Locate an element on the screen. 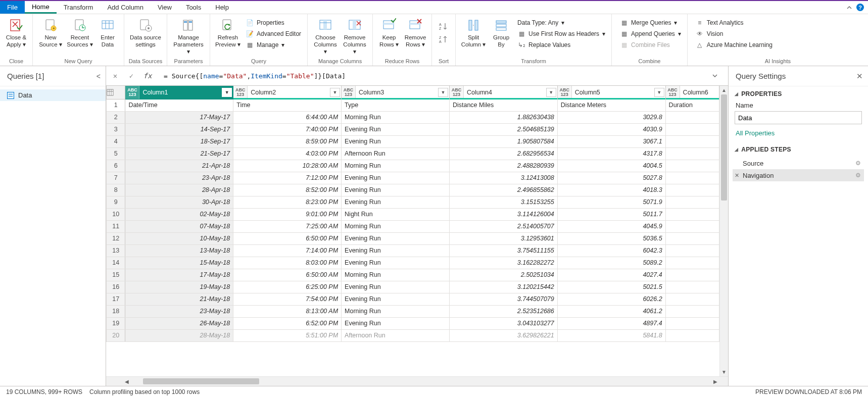  cell: 3.043103277 is located at coordinates (503, 323).